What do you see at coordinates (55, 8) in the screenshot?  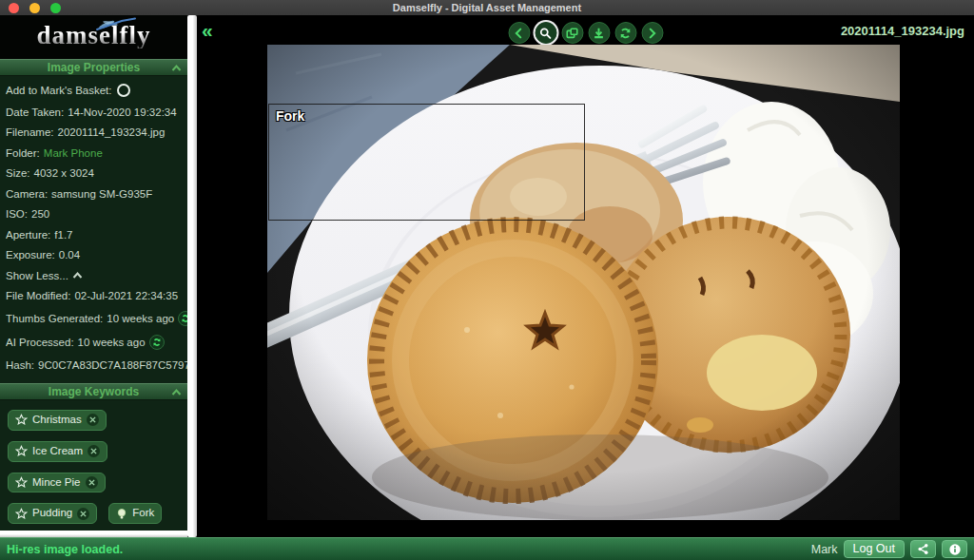 I see `maximize-window-icon` at bounding box center [55, 8].